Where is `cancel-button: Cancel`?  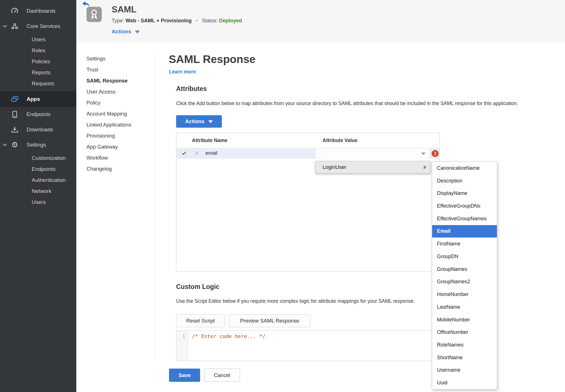
cancel-button: Cancel is located at coordinates (222, 375).